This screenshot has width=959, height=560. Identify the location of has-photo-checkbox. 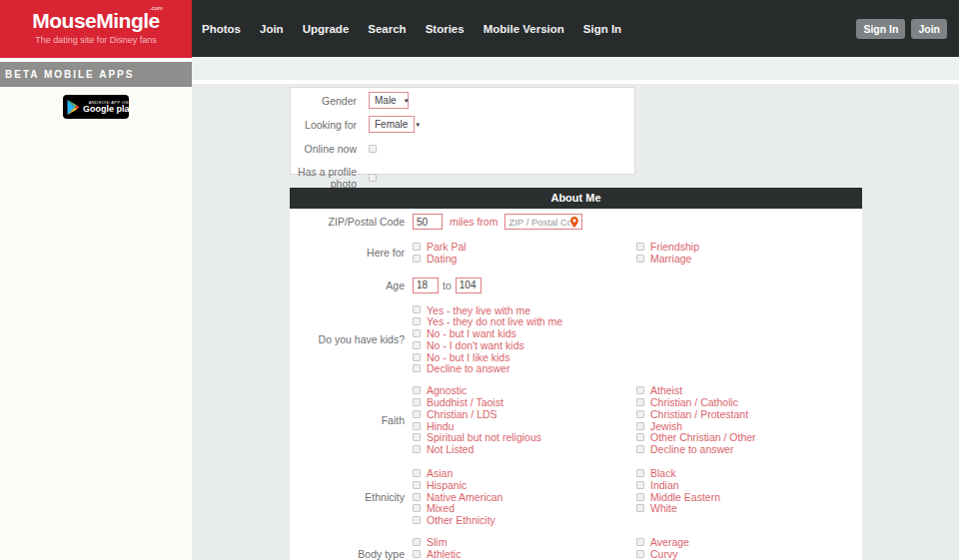
(373, 178).